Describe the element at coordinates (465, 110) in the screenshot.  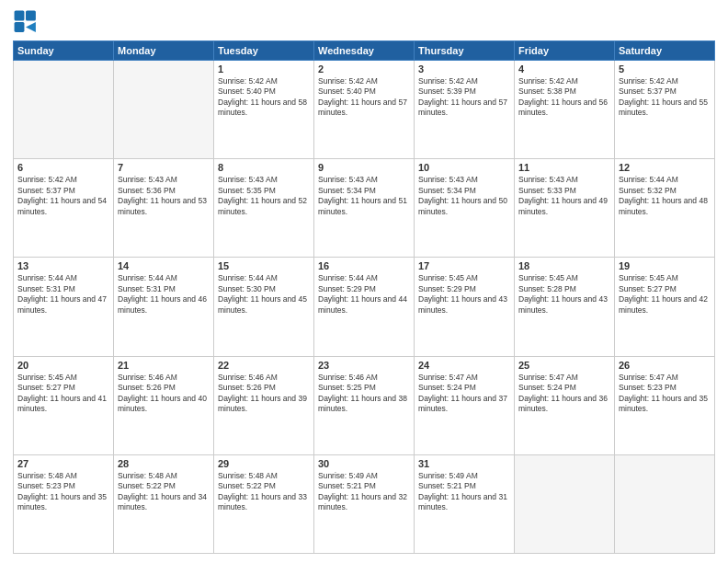
I see `calendar-cell: 3 Sunrise: 5:42 AM Sunset: 5:39 PM Dayli…` at that location.